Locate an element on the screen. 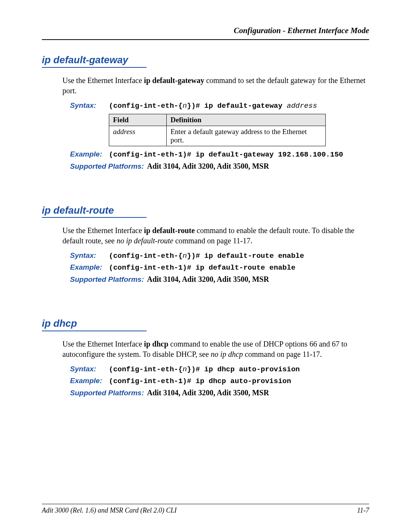 Image resolution: width=411 pixels, height=532 pixels. code-param: address is located at coordinates (302, 106).